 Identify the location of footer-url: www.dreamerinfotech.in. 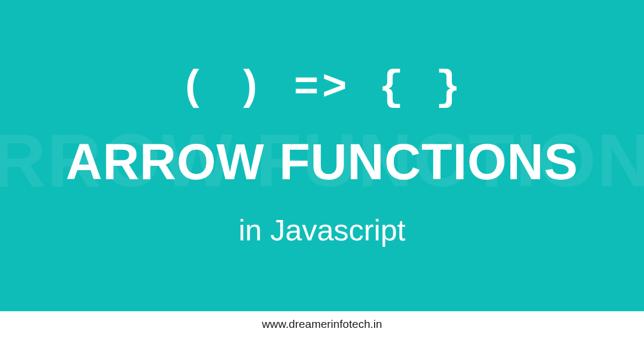
(322, 324).